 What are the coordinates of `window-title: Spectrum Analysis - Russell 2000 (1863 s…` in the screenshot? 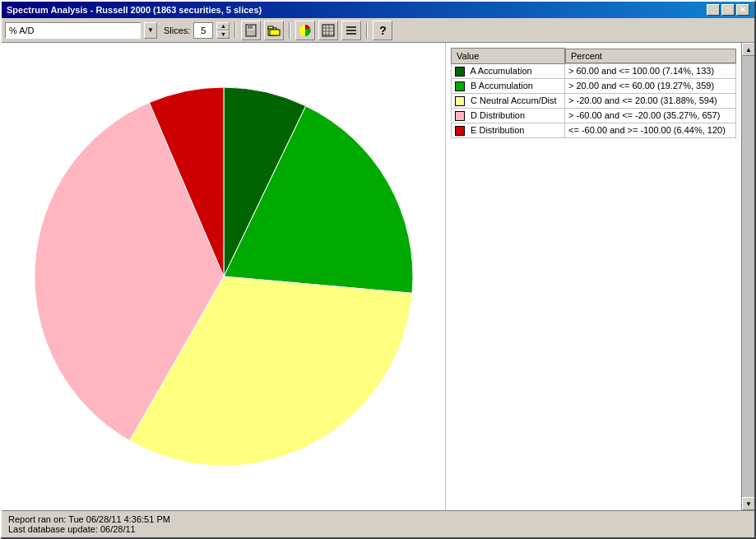 It's located at (134, 10).